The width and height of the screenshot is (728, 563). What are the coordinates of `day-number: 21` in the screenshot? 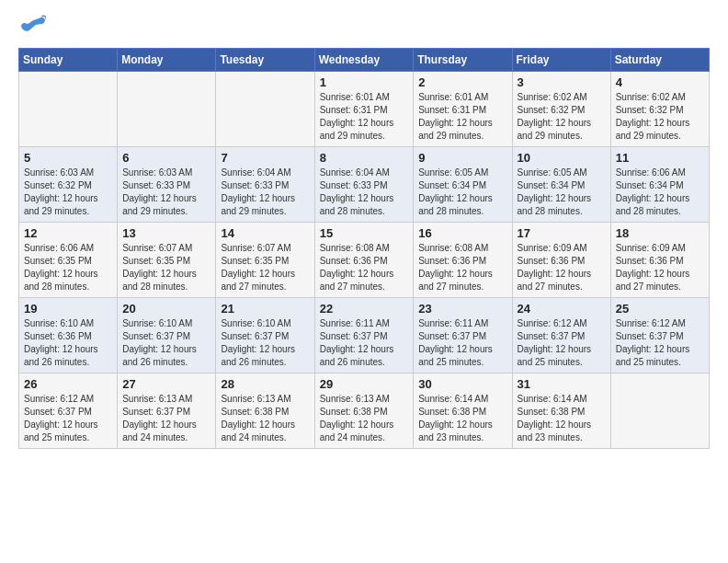 It's located at (265, 309).